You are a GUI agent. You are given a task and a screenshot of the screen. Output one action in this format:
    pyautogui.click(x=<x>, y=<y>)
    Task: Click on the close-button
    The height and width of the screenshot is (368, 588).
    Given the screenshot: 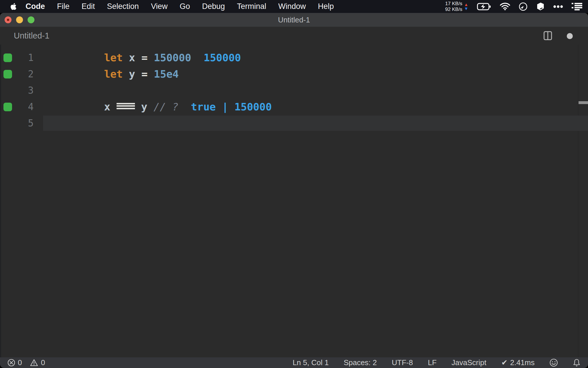 What is the action you would take?
    pyautogui.click(x=8, y=20)
    